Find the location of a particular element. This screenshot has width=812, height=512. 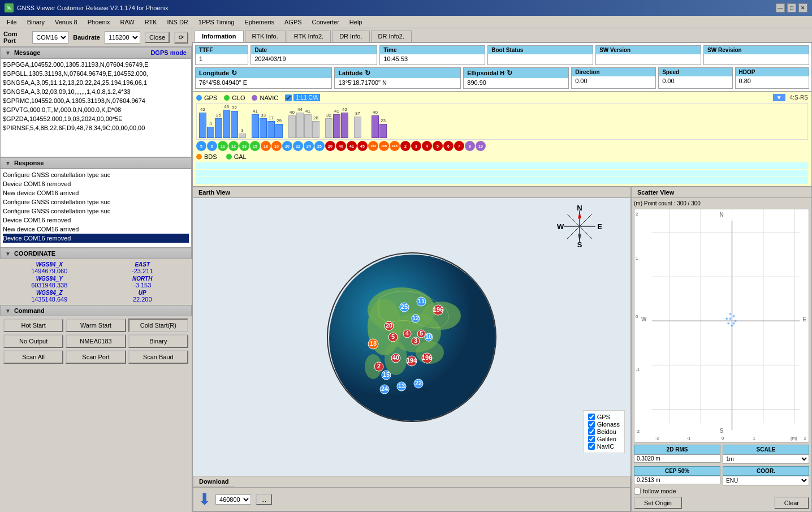

bar-41b: 41 is located at coordinates (308, 123).